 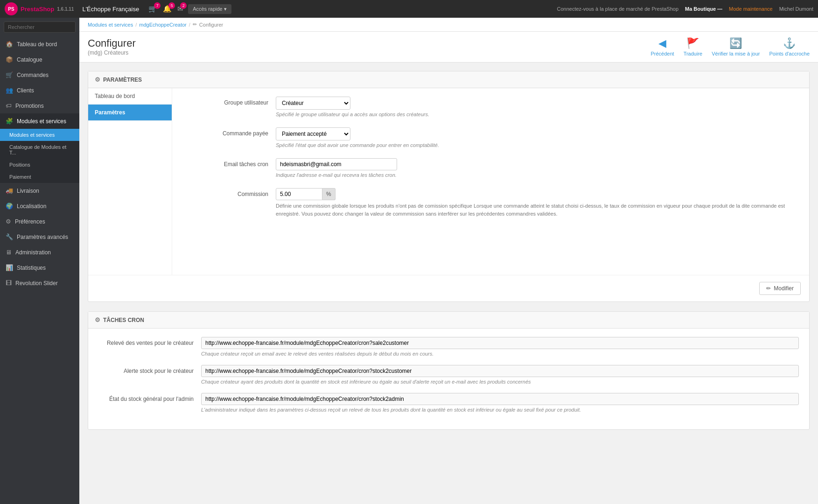 I want to click on sidebar-item-localisation: 🌍 Localisation, so click(x=40, y=206).